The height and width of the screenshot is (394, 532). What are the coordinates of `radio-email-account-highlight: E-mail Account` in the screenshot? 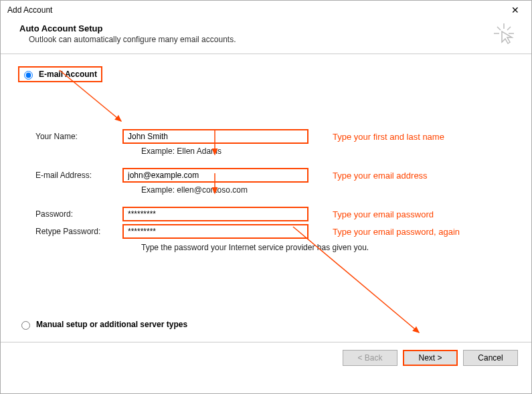 It's located at (60, 74).